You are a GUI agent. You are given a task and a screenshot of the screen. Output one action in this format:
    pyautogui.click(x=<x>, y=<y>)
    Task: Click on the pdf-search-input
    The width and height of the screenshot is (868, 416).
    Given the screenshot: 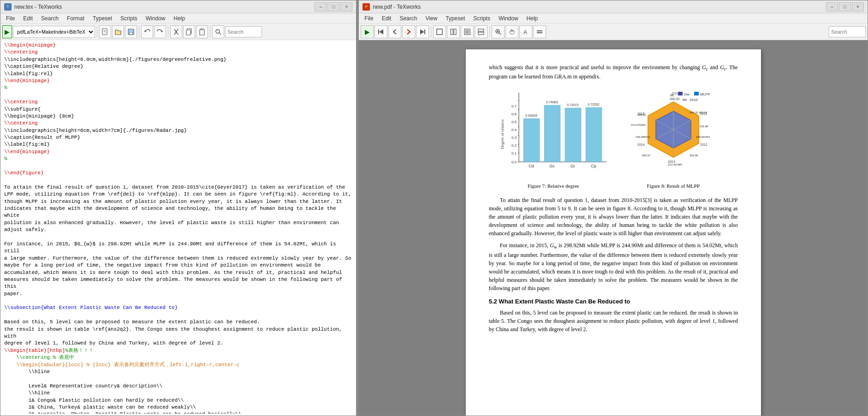 What is the action you would take?
    pyautogui.click(x=847, y=32)
    